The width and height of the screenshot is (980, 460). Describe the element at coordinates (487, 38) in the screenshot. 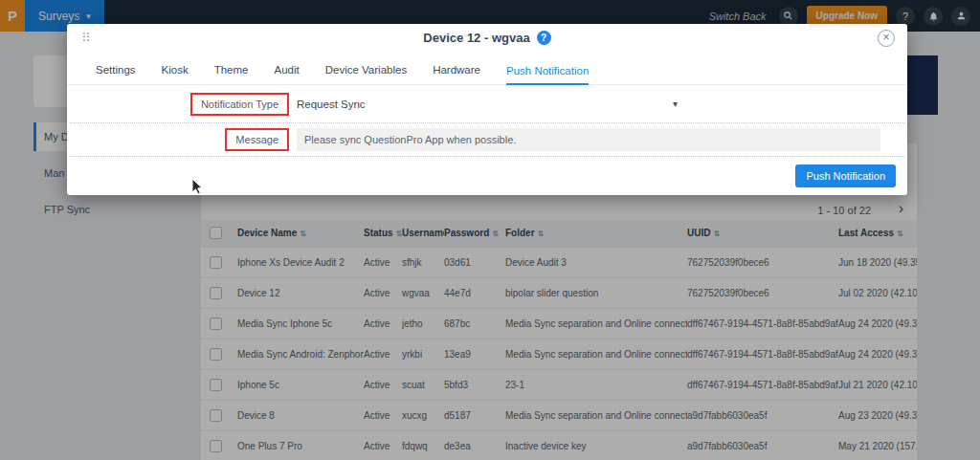

I see `modal-header: ⠿ Device 12 - wgvaa ? ×` at that location.